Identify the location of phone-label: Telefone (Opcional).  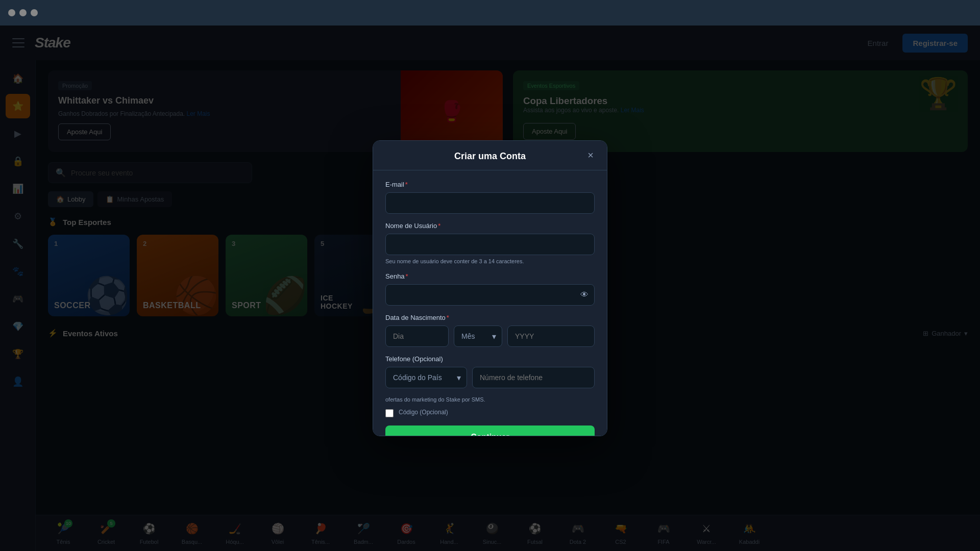
(490, 359).